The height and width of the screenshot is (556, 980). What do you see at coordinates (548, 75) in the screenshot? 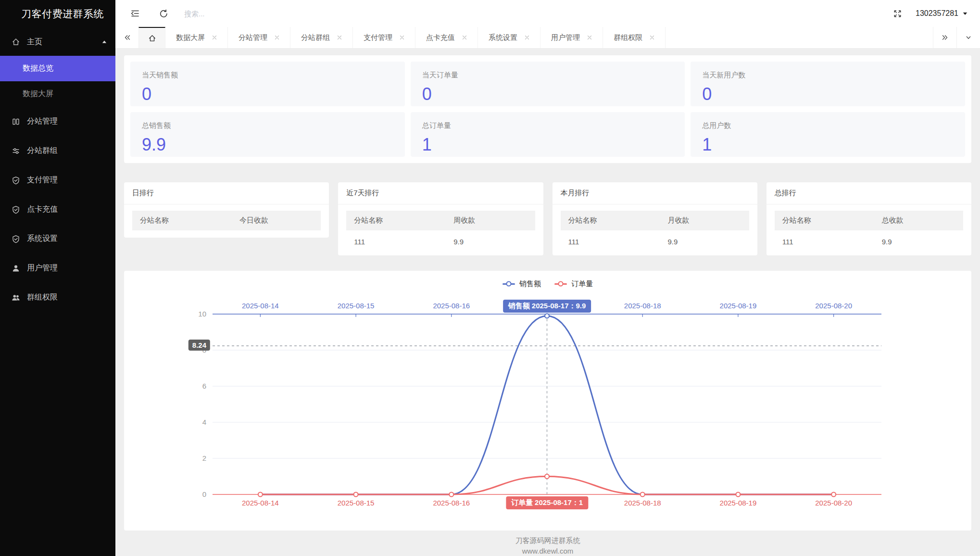
I see `stat-label: 当天订单量` at bounding box center [548, 75].